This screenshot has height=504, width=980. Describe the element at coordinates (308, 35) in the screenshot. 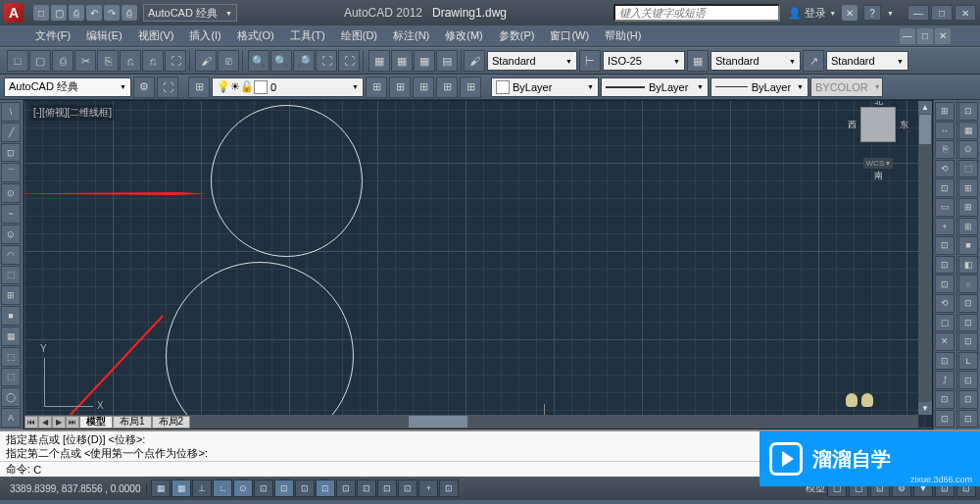

I see `menu-tools: 工具(T)` at that location.